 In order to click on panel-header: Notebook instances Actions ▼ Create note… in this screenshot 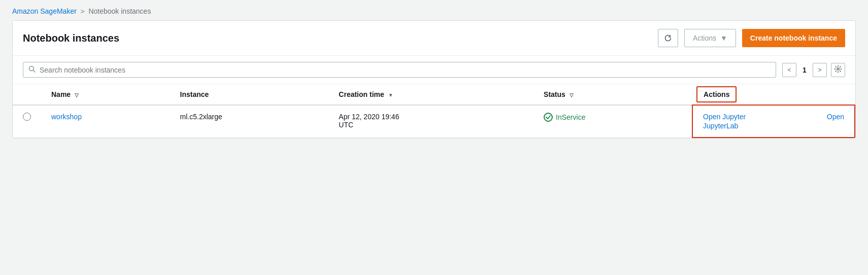, I will do `click(434, 39)`.